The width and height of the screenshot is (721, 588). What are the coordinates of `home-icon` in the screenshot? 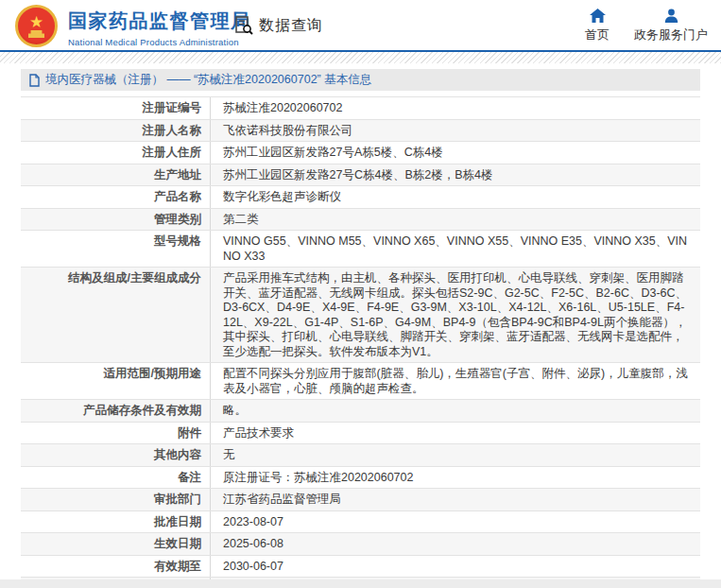 It's located at (597, 15).